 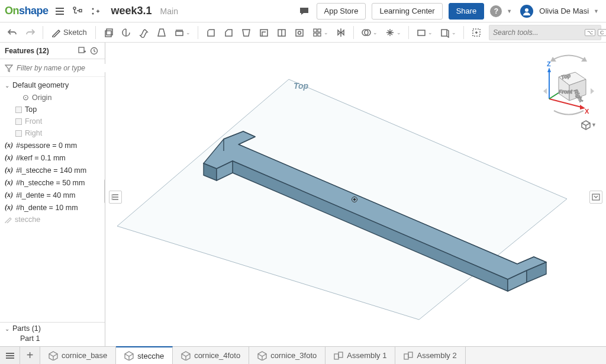 I want to click on sketch-button: Sketch, so click(x=69, y=33).